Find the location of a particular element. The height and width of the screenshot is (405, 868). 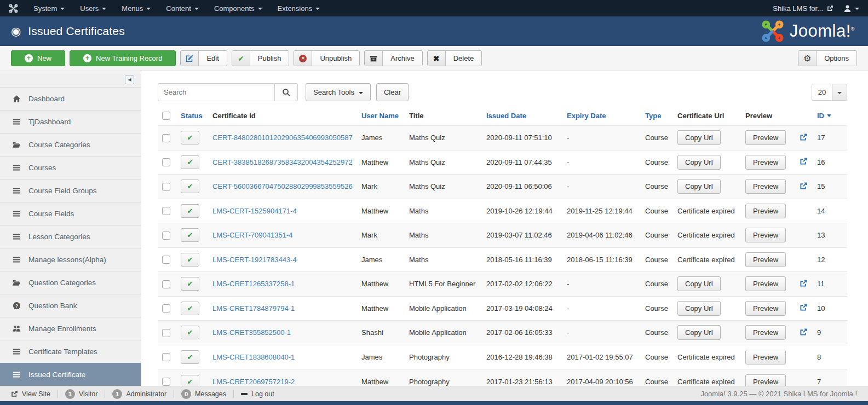

messages-counter: 0 Messages is located at coordinates (204, 394).